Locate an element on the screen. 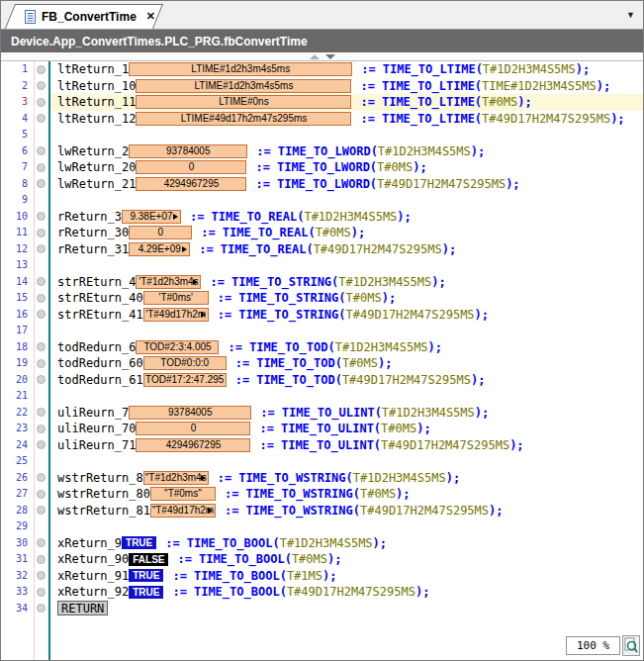  code-line-text: wstrReturn_8"T#1d2h3m4s:=TIME_TO_WSTRING… is located at coordinates (346, 479).